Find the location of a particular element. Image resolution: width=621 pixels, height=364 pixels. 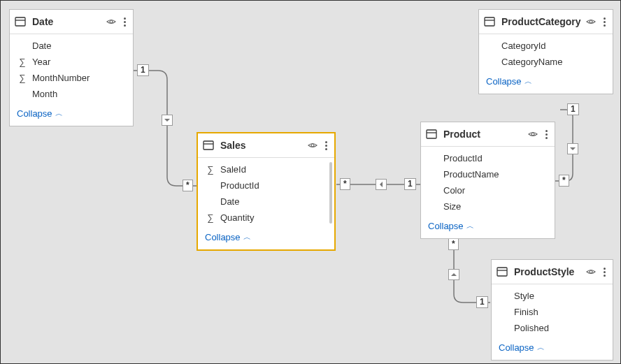

table-header: ProductStyle is located at coordinates (552, 272).